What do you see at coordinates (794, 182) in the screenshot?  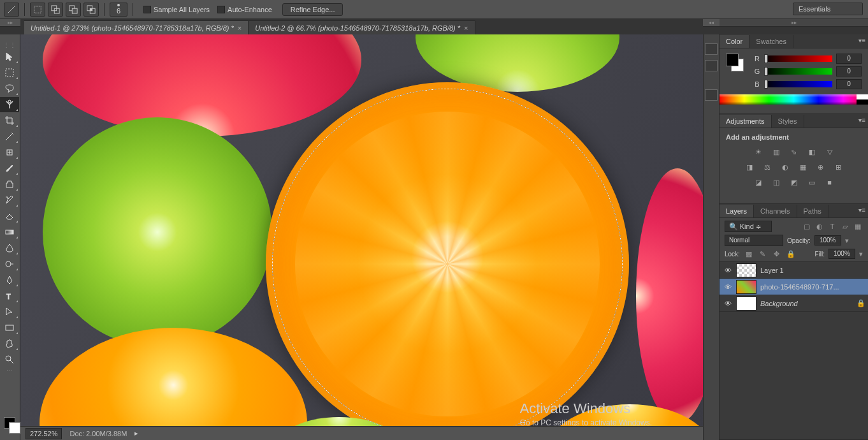 I see `threshold-icon: ◩` at bounding box center [794, 182].